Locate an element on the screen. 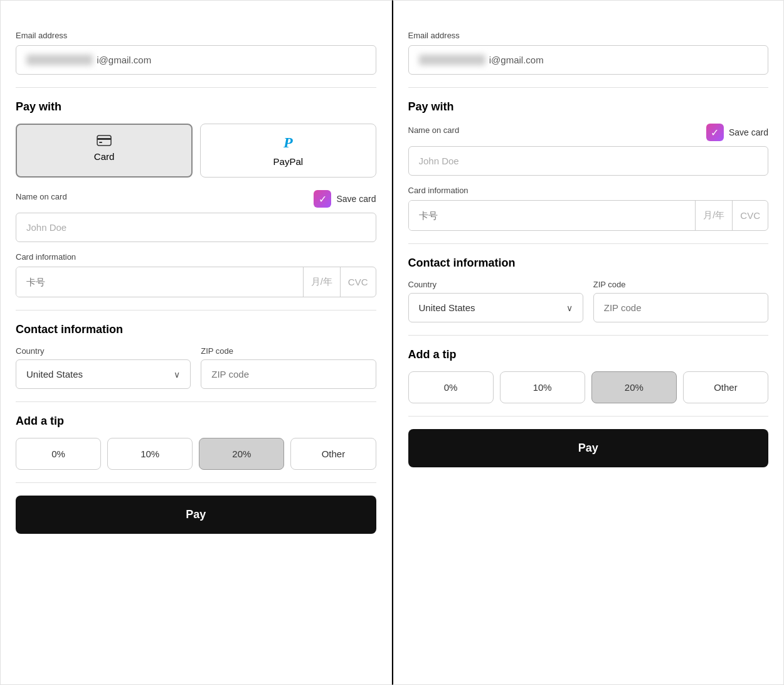  tip-section-left: Add a tip 0% 10% 20% Other is located at coordinates (196, 443).